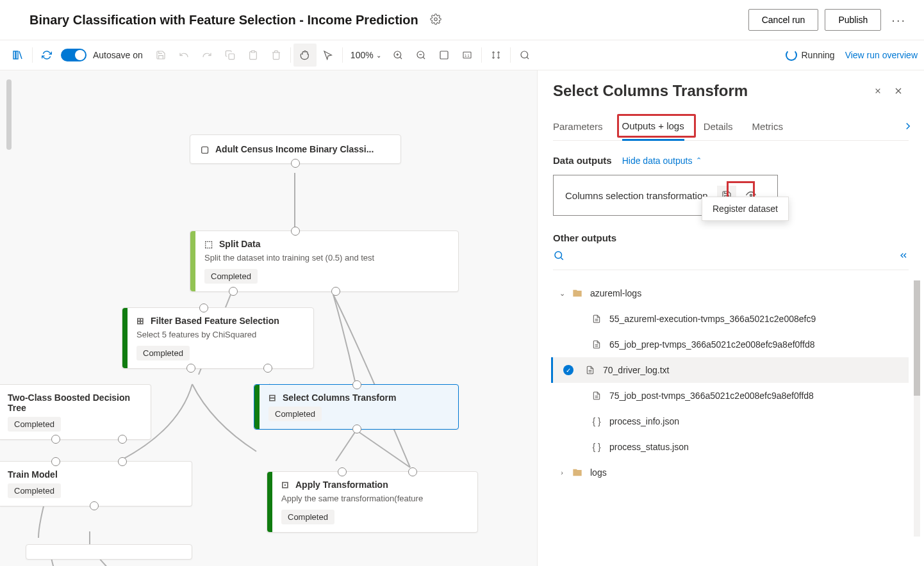  I want to click on tree-file: { } process_status.json, so click(730, 447).